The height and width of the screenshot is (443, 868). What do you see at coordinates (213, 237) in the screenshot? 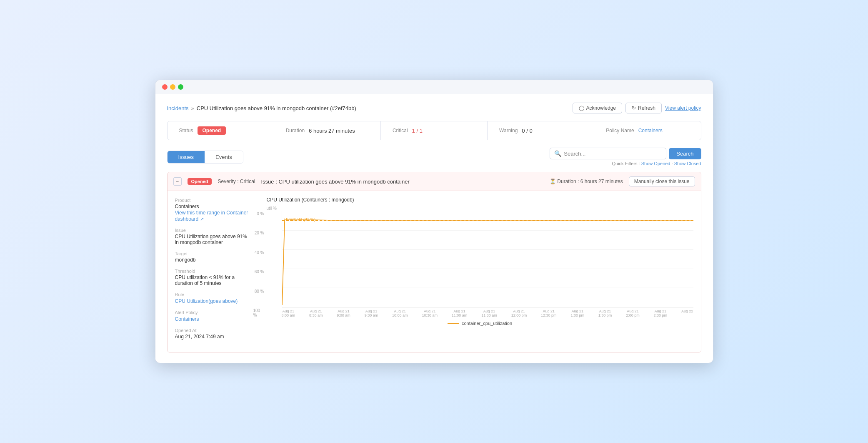
I see `meta-issue: Issue CPU Utilization goes above 91% in …` at bounding box center [213, 237].